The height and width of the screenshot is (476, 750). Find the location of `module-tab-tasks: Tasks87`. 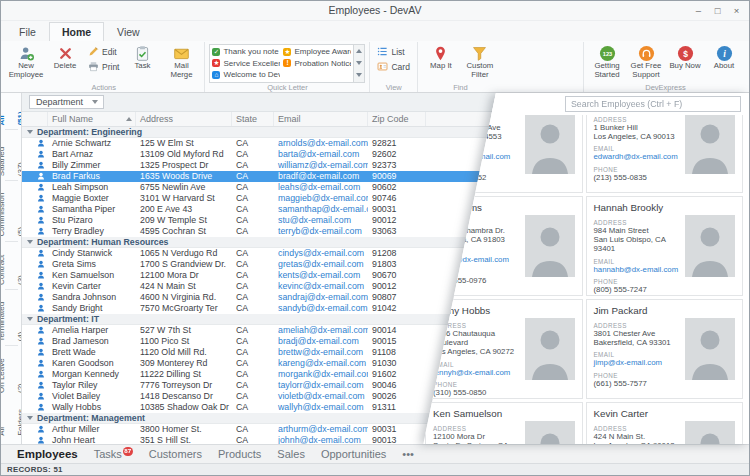

module-tab-tasks: Tasks87 is located at coordinates (114, 454).